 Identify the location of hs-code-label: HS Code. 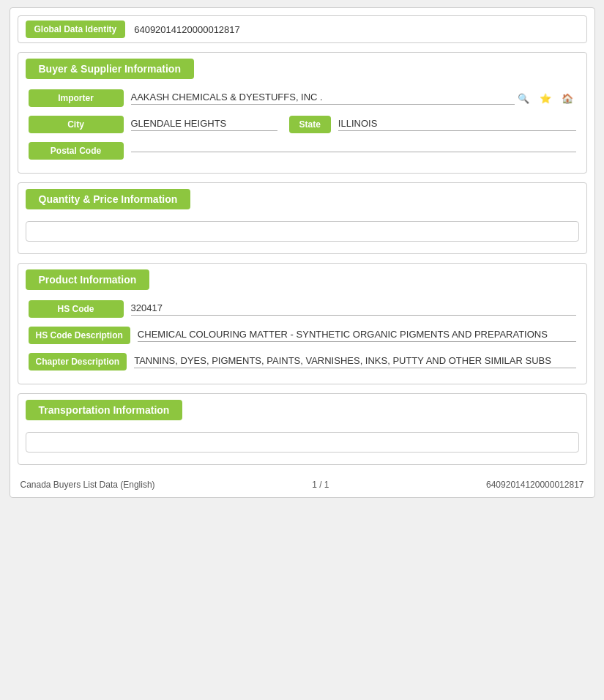
(76, 309).